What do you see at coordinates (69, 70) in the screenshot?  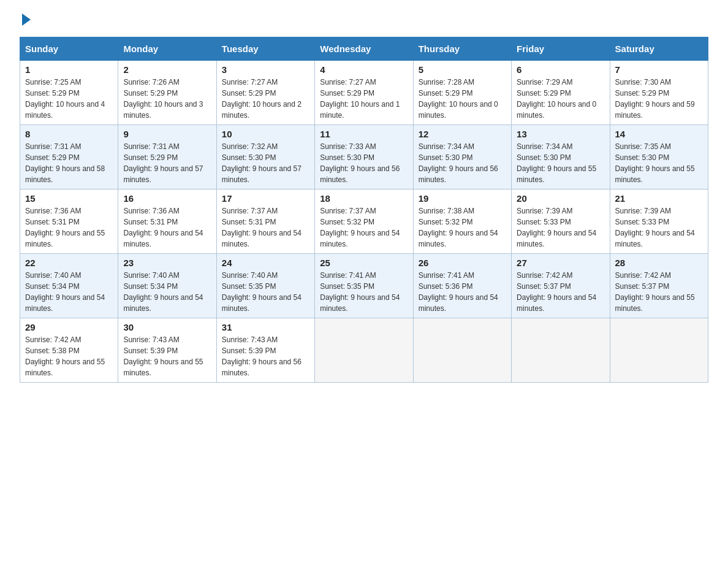 I see `day-number: 1` at bounding box center [69, 70].